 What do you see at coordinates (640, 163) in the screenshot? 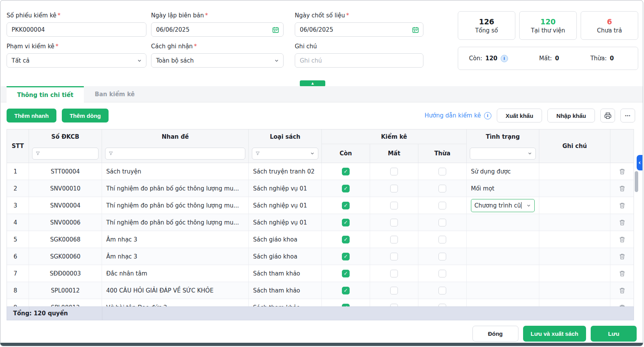
I see `collapse-side-panel-button: ‹` at bounding box center [640, 163].